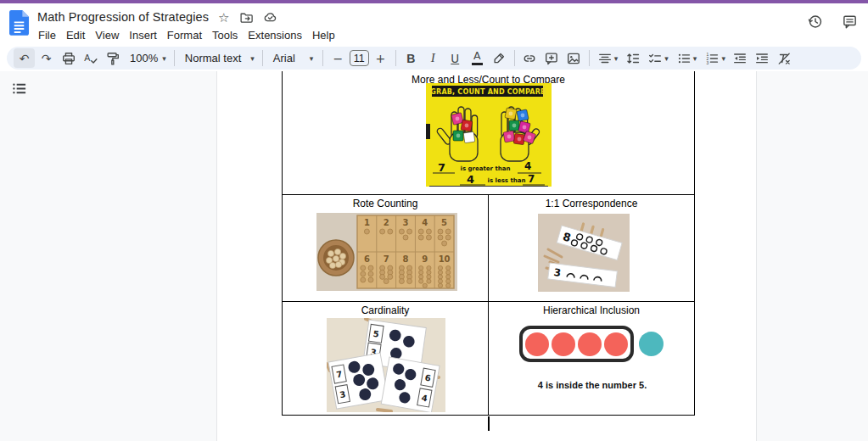  Describe the element at coordinates (762, 58) in the screenshot. I see `increase-indent-button` at that location.